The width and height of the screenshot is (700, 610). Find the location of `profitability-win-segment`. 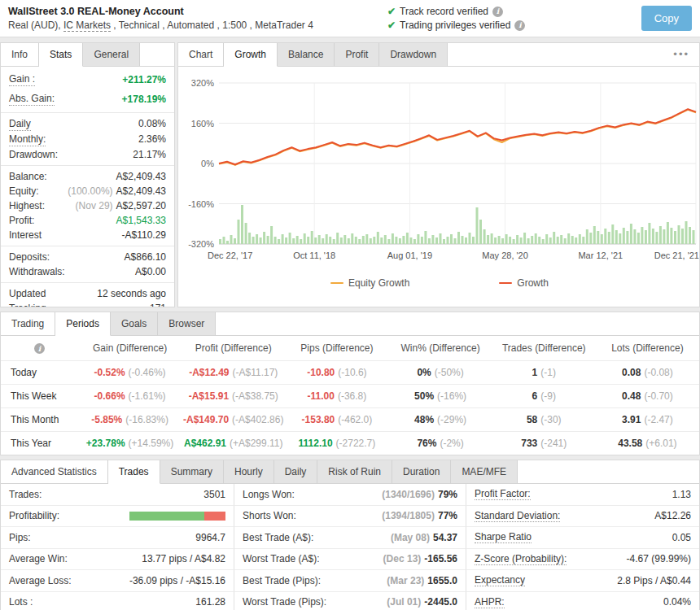

profitability-win-segment is located at coordinates (167, 516).